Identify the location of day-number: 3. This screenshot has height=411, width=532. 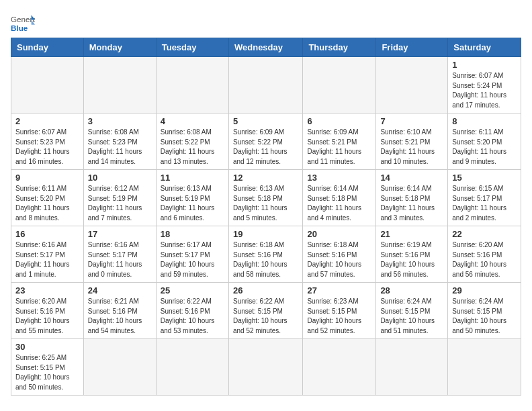
(120, 121).